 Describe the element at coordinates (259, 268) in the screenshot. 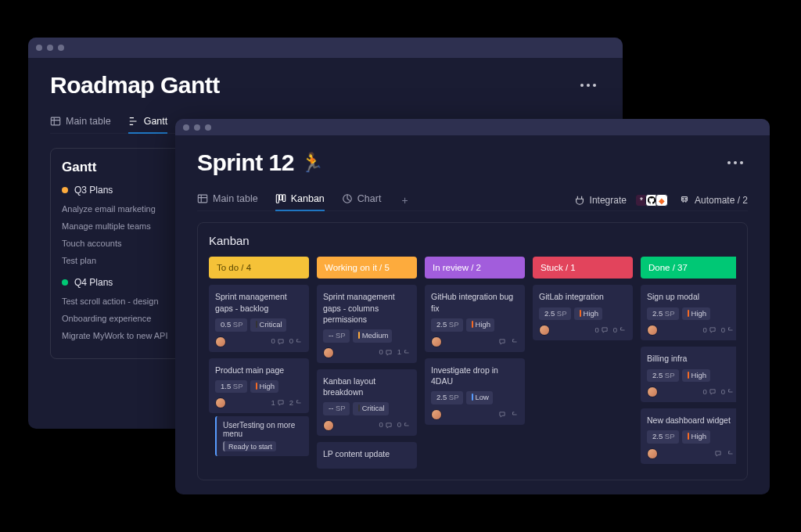

I see `column-header: To do / 4` at that location.